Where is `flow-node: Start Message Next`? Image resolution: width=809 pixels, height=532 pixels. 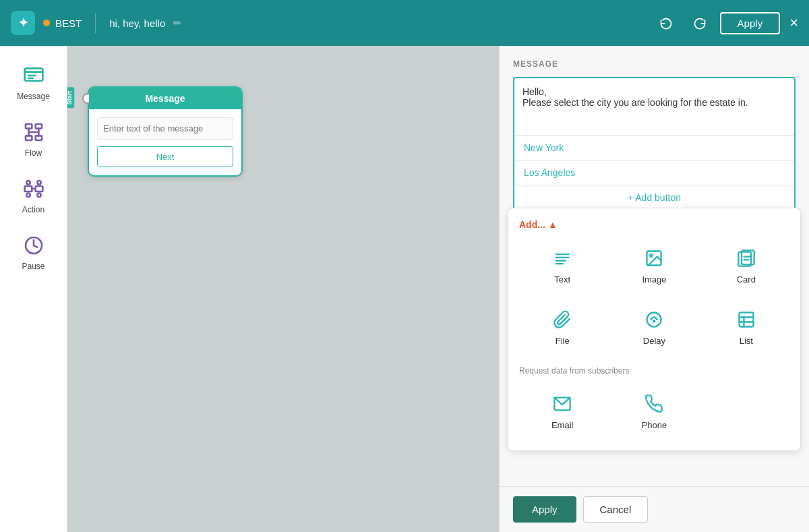 flow-node: Start Message Next is located at coordinates (165, 131).